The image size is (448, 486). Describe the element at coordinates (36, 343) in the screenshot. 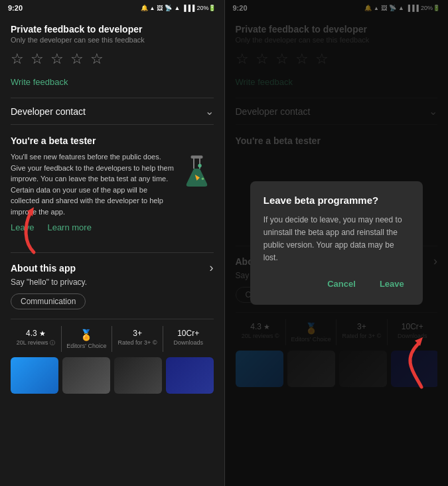

I see `rating-label: 20L reviews ⓘ` at that location.